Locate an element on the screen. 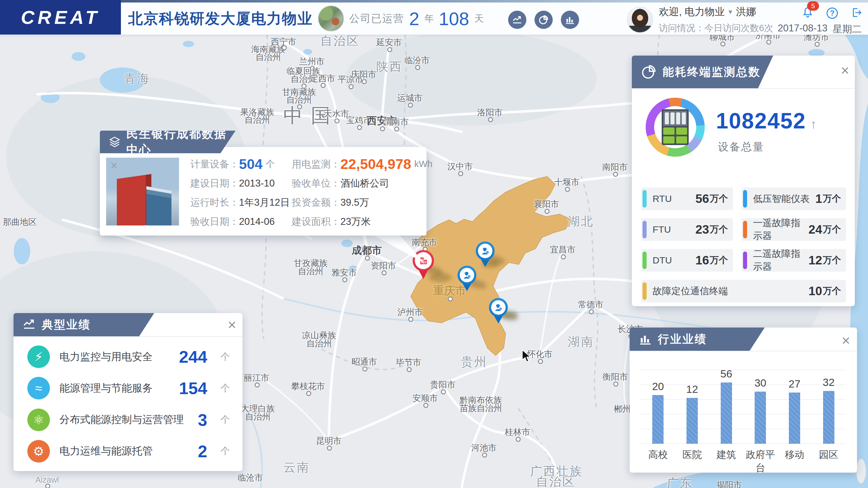 This screenshot has width=868, height=488. mouse-cursor is located at coordinates (527, 357).